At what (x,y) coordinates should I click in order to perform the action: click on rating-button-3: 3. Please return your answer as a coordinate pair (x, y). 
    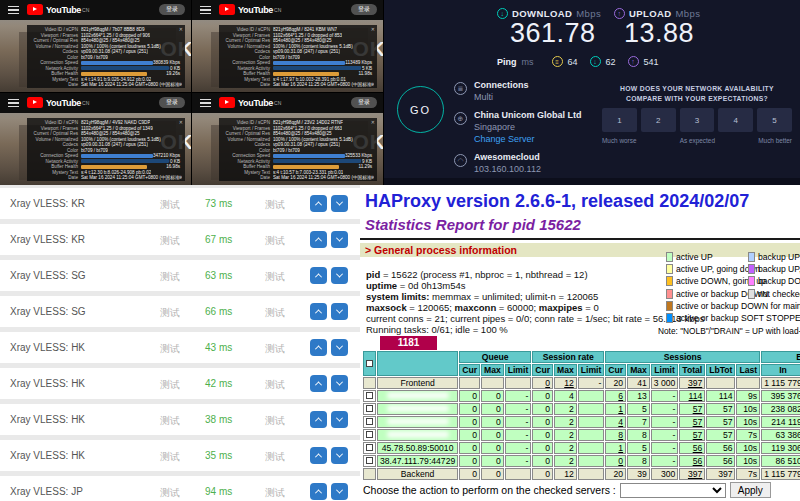
    Looking at the image, I should click on (698, 120).